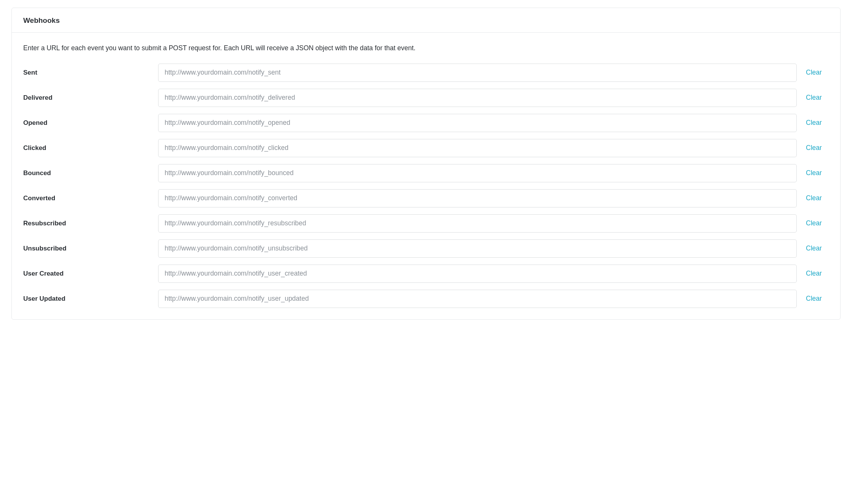 This screenshot has width=852, height=504. What do you see at coordinates (477, 173) in the screenshot?
I see `webhook-input-bounced` at bounding box center [477, 173].